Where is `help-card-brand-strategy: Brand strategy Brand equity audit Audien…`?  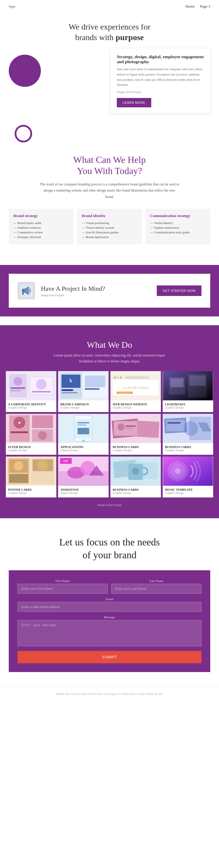 help-card-brand-strategy: Brand strategy Brand equity audit Audien… is located at coordinates (41, 227).